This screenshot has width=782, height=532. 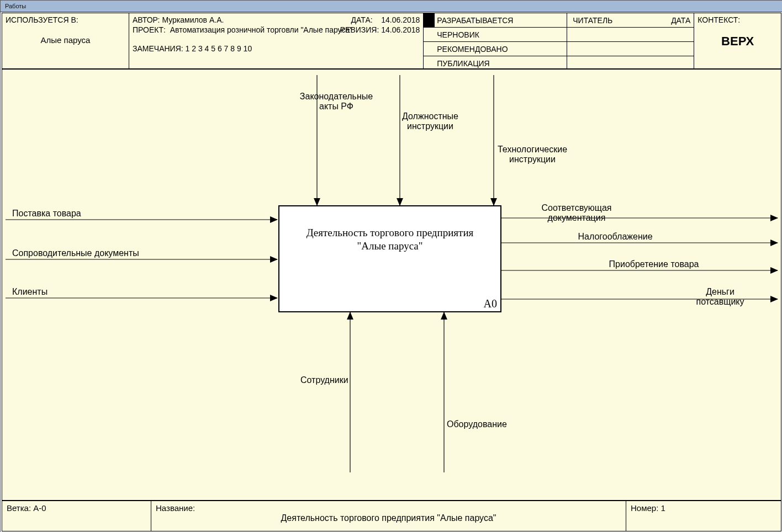 What do you see at coordinates (390, 233) in the screenshot?
I see `activity-title-line1: Деятельность торгового предприятия` at bounding box center [390, 233].